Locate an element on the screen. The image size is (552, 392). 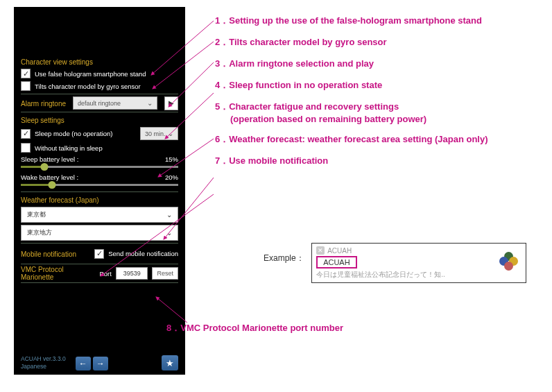
notif-body: 今日は児童福祉法公布記念日だって！知.. is located at coordinates (419, 275).